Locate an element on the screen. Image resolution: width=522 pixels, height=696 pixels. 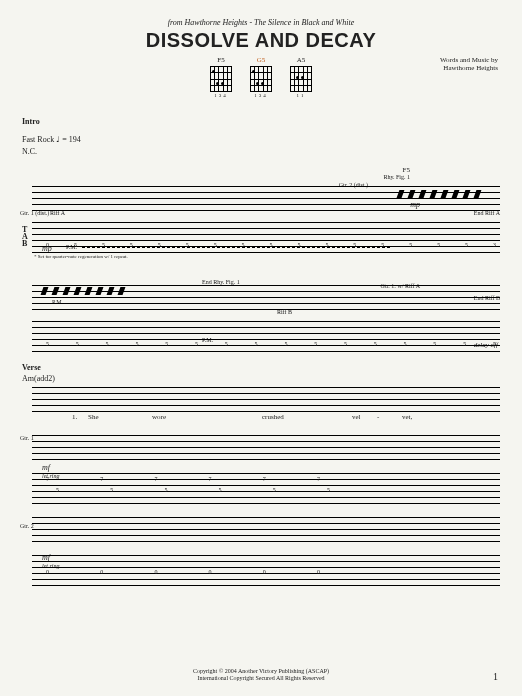
lyric: She is located at coordinates (94, 417).